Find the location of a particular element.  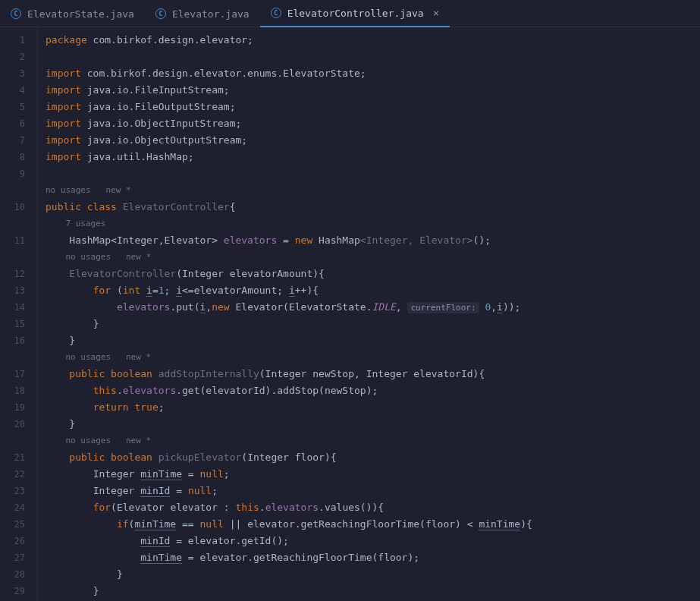

tab-elevatorstate: C ElevatorState.java is located at coordinates (73, 14).